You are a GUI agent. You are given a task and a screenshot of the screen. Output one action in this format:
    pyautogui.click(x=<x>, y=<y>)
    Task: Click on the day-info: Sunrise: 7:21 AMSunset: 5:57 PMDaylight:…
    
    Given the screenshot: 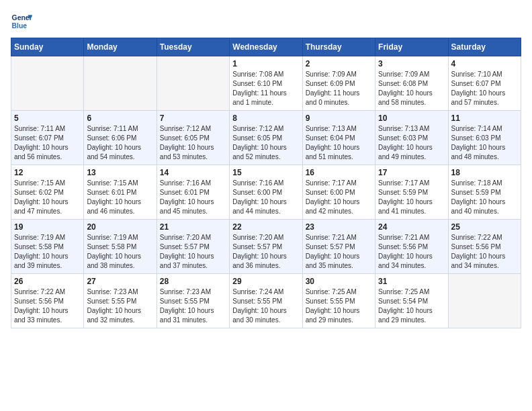 What is the action you would take?
    pyautogui.click(x=339, y=252)
    